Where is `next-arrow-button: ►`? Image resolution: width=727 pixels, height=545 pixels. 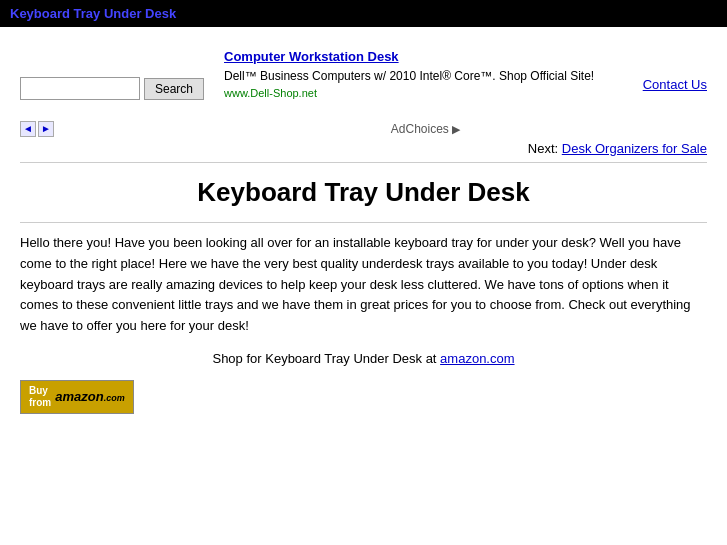
next-arrow-button: ► is located at coordinates (46, 129).